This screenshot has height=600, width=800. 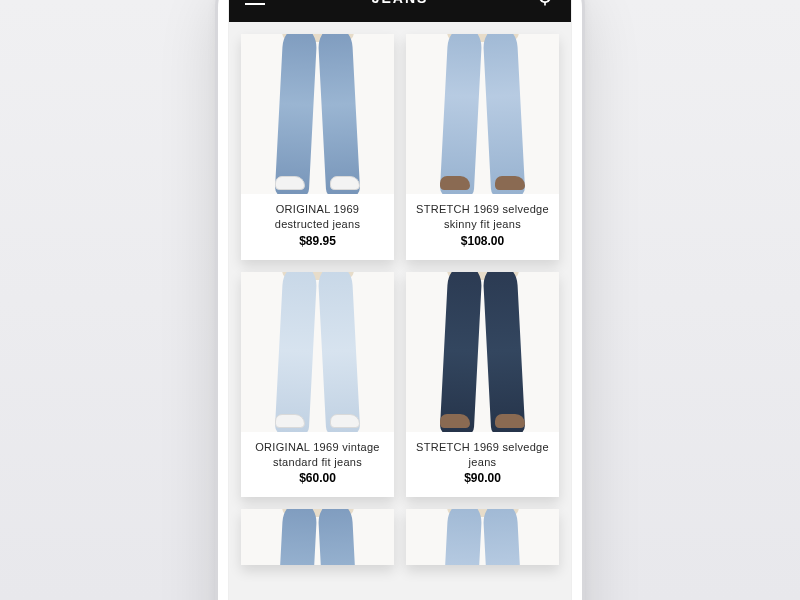 What do you see at coordinates (318, 478) in the screenshot?
I see `product-price: $60.00` at bounding box center [318, 478].